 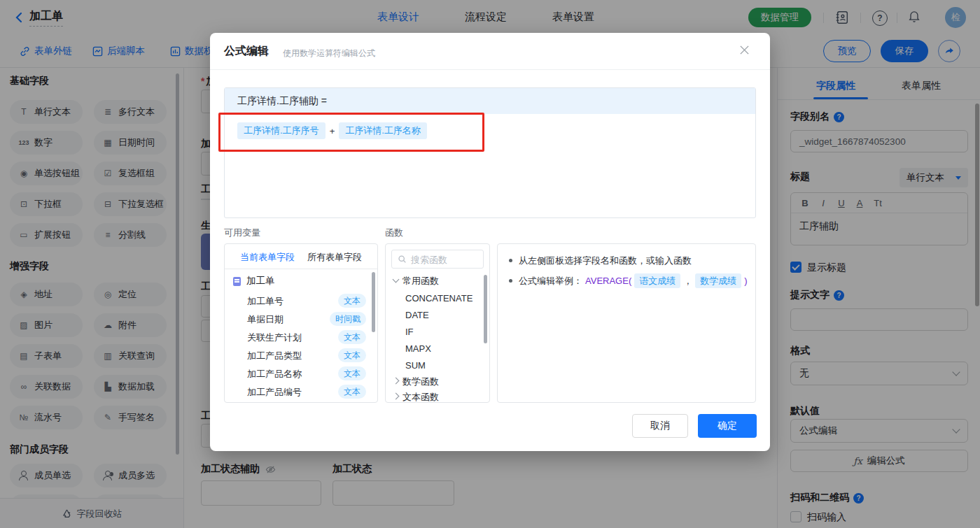 I want to click on form-node: 加工单, so click(x=260, y=281).